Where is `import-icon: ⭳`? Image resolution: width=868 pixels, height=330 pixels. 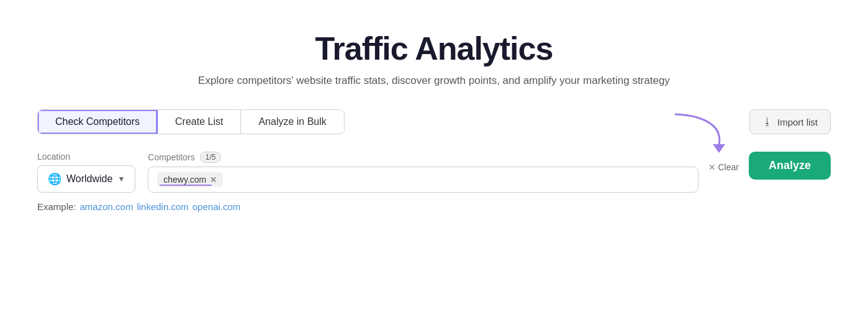
import-icon: ⭳ is located at coordinates (767, 122).